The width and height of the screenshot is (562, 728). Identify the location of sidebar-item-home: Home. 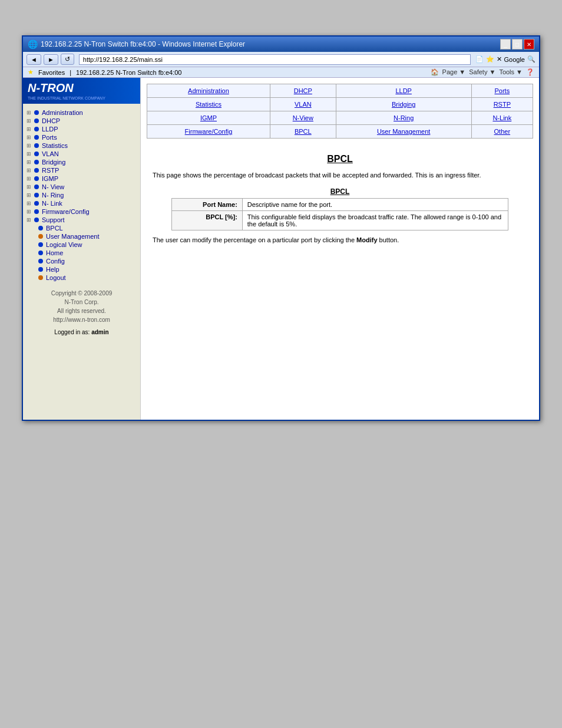
(87, 253).